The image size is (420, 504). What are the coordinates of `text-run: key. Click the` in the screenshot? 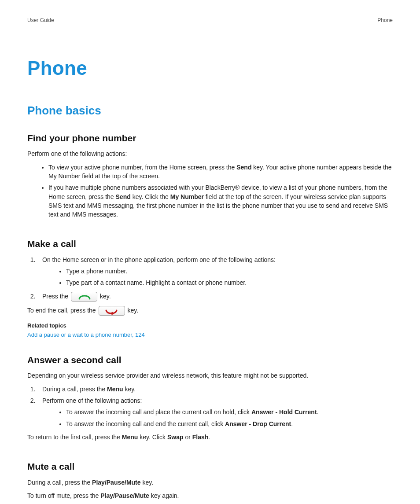 It's located at (151, 197).